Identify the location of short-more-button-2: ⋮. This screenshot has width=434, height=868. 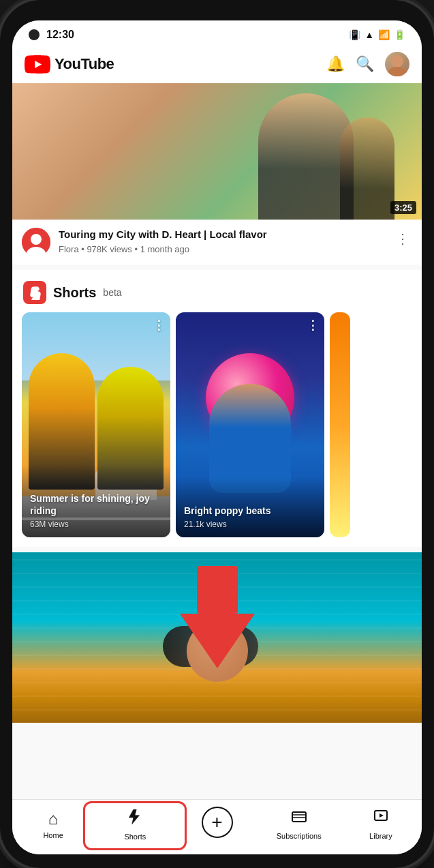
(313, 325).